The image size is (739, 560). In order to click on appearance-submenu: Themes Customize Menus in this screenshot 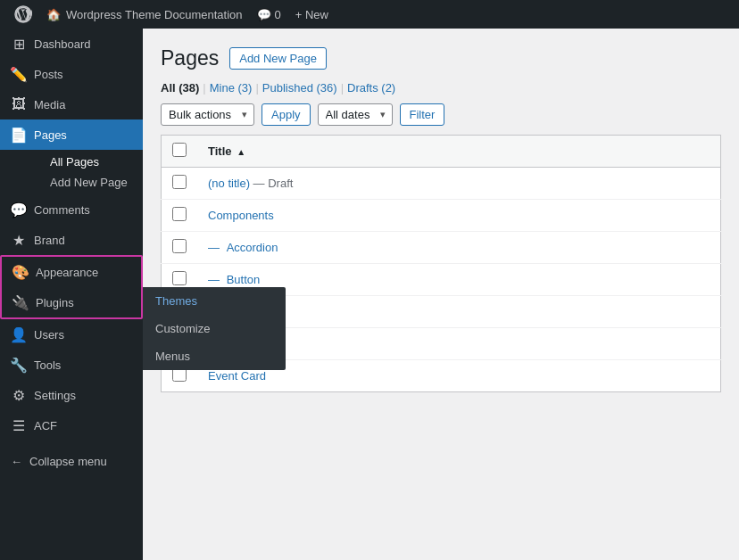, I will do `click(214, 328)`.